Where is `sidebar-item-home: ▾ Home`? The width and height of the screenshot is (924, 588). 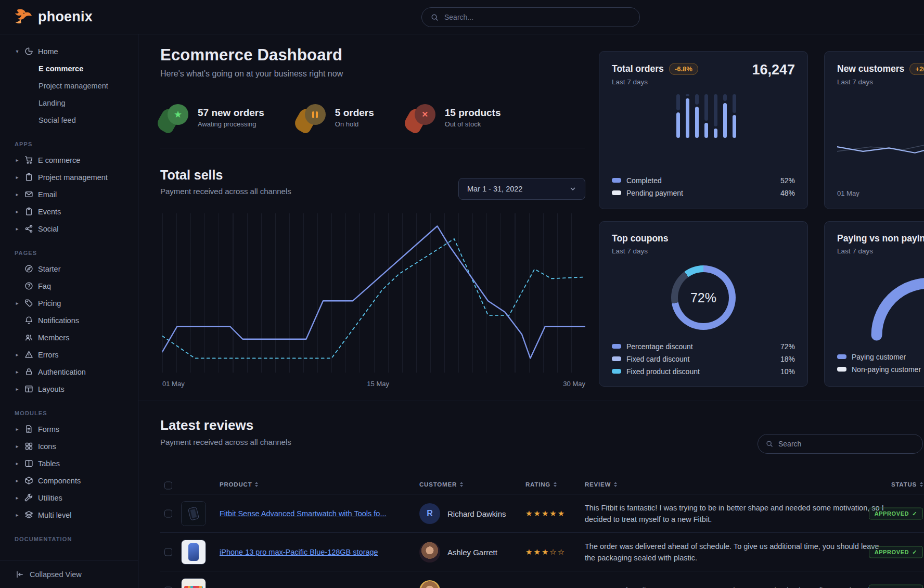 sidebar-item-home: ▾ Home is located at coordinates (69, 51).